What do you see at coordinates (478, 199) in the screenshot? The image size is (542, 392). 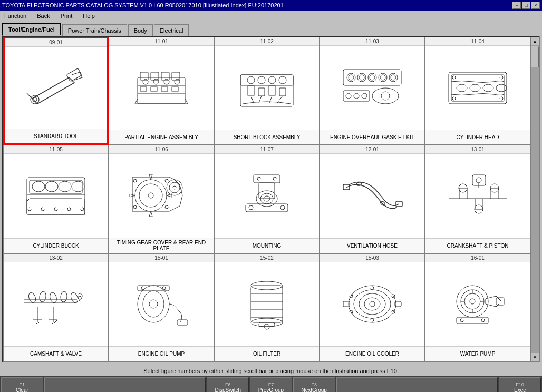 I see `part-cell-13-01: 13-01` at bounding box center [478, 199].